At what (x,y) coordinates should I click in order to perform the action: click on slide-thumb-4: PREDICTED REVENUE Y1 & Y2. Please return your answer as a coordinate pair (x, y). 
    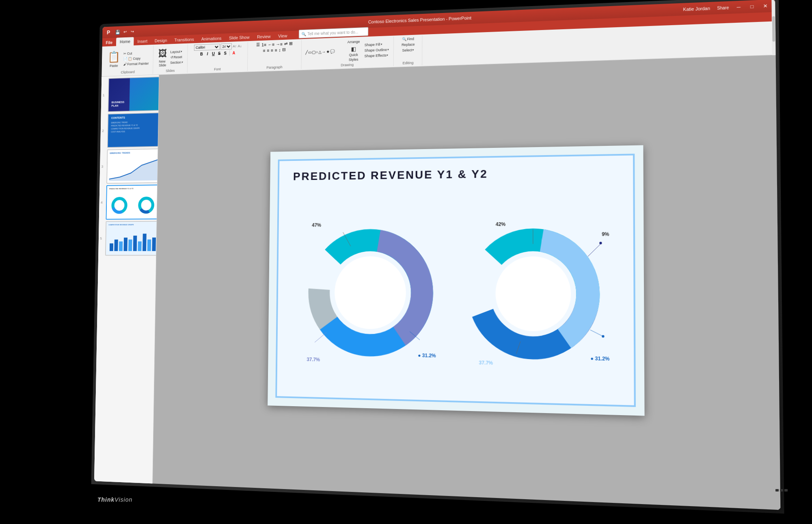
    Looking at the image, I should click on (133, 202).